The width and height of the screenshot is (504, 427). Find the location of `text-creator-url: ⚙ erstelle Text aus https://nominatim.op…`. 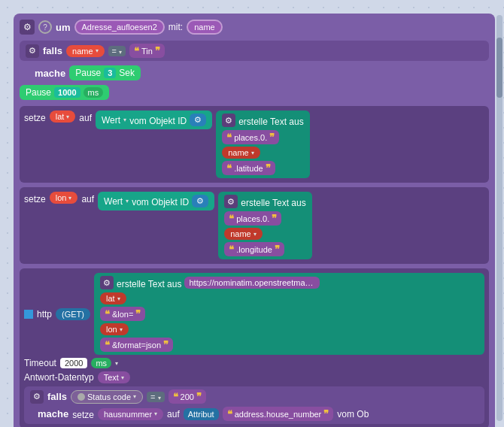

text-creator-url: ⚙ erstelle Text aus https://nominatim.op… is located at coordinates (289, 314).